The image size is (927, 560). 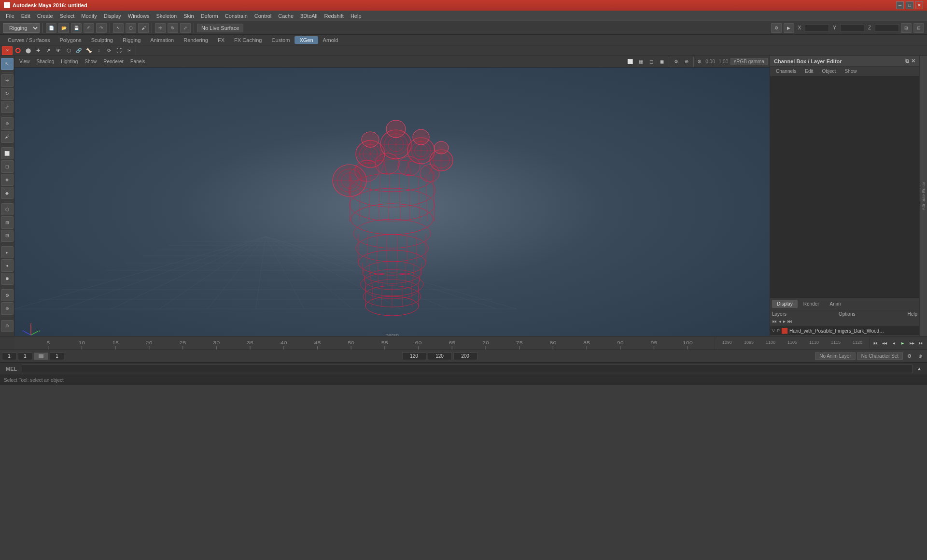 I want to click on tab-fx-caching: FX Caching, so click(x=248, y=40).